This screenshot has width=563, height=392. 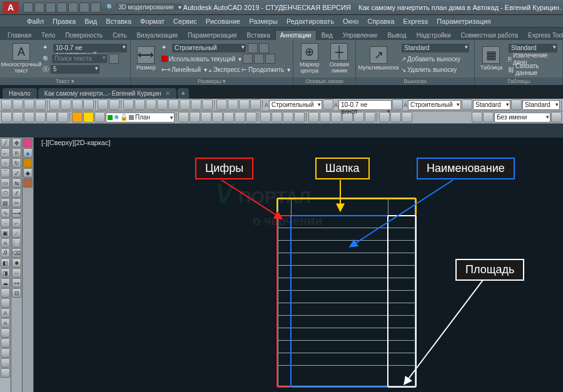 What do you see at coordinates (464, 21) in the screenshot?
I see `menu-param: Параметризация` at bounding box center [464, 21].